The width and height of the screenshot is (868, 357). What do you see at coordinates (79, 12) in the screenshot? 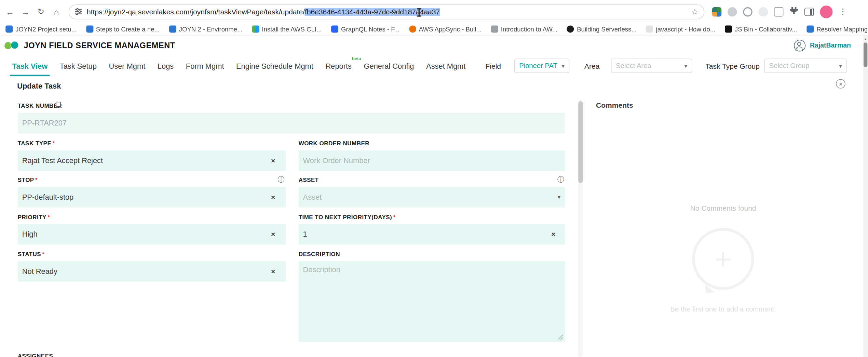
I see `site-settings-icon` at bounding box center [79, 12].